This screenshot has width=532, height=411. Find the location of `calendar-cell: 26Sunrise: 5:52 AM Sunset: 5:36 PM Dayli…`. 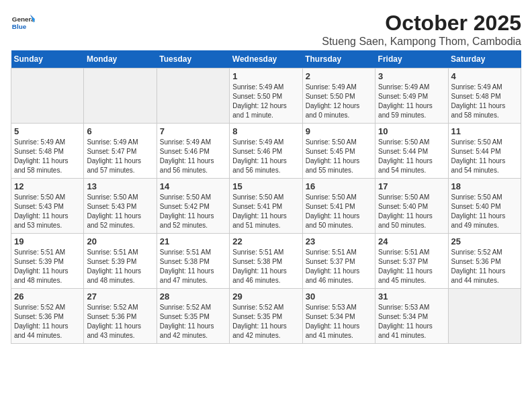

calendar-cell: 26Sunrise: 5:52 AM Sunset: 5:36 PM Dayli… is located at coordinates (48, 316).